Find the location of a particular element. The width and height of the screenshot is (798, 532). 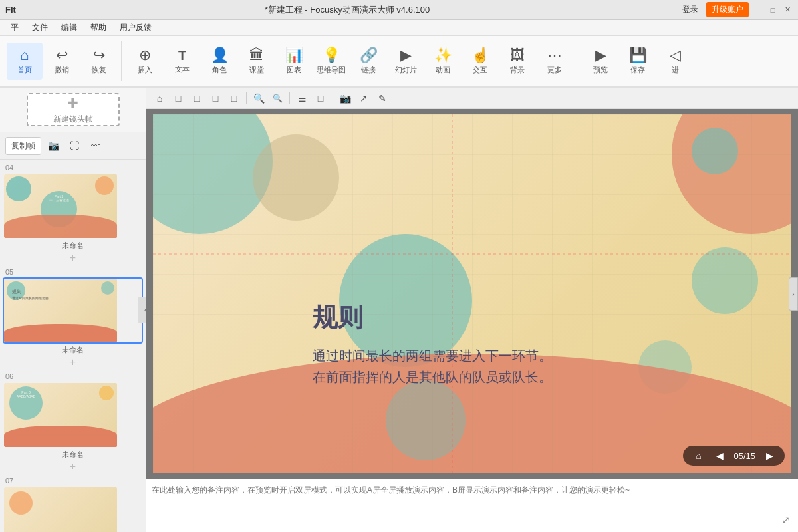

notes-area: ⤢ is located at coordinates (472, 505).